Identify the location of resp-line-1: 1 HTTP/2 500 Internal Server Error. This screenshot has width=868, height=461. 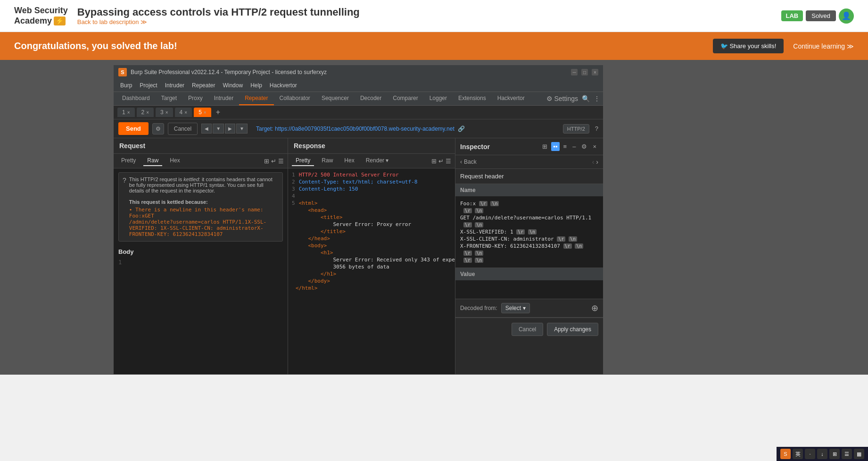
(372, 175).